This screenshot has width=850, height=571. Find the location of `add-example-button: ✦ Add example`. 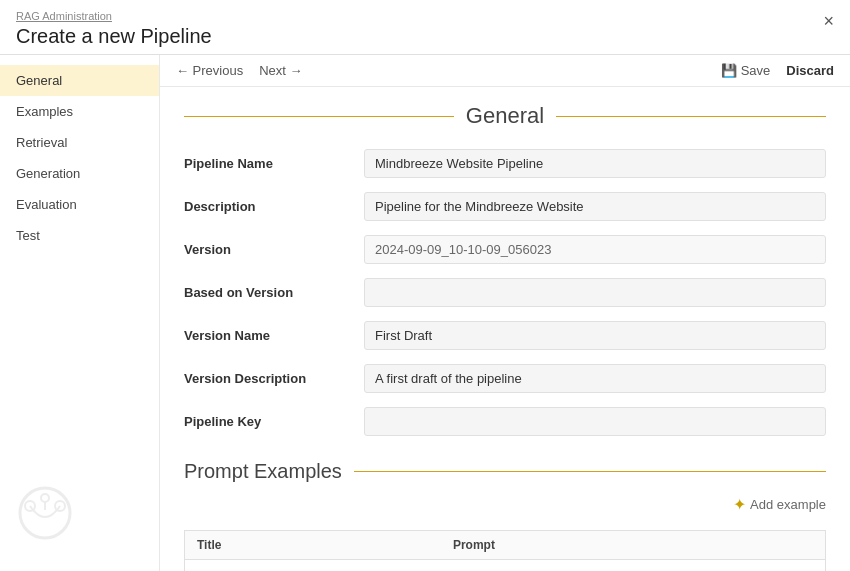

add-example-button: ✦ Add example is located at coordinates (780, 504).